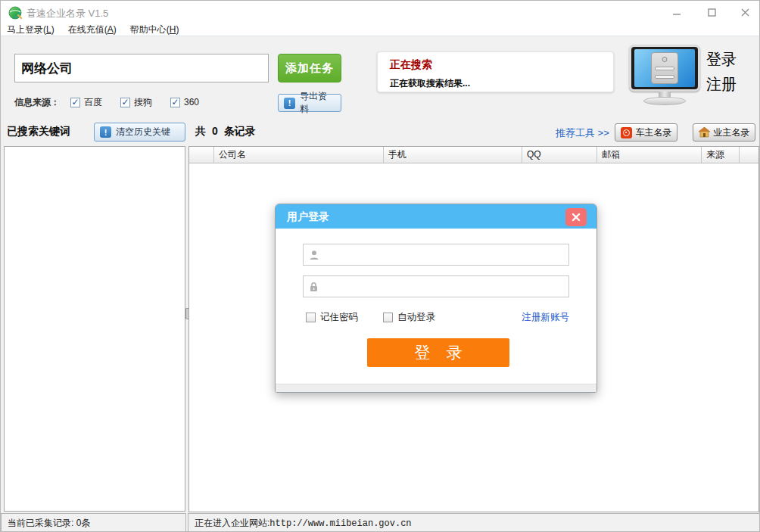 This screenshot has width=760, height=532. I want to click on menu-label: 帮助中心(, so click(150, 30).